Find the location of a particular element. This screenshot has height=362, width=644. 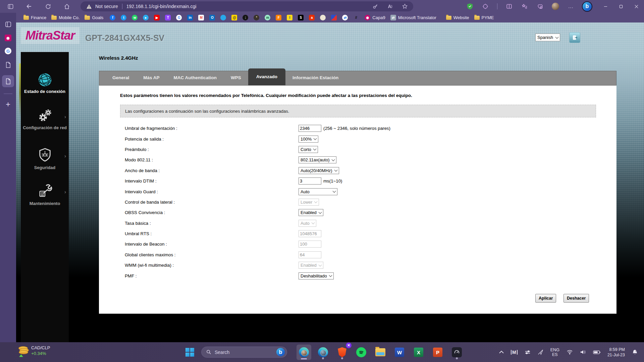

taskbar-app-spotify is located at coordinates (361, 352).